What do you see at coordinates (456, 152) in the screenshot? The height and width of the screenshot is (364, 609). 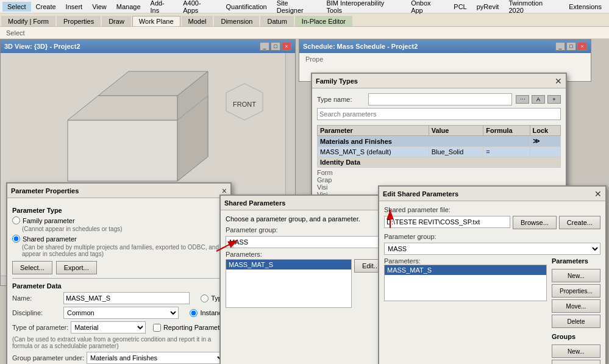 I see `param-value-cell: Blue_Solid` at bounding box center [456, 152].